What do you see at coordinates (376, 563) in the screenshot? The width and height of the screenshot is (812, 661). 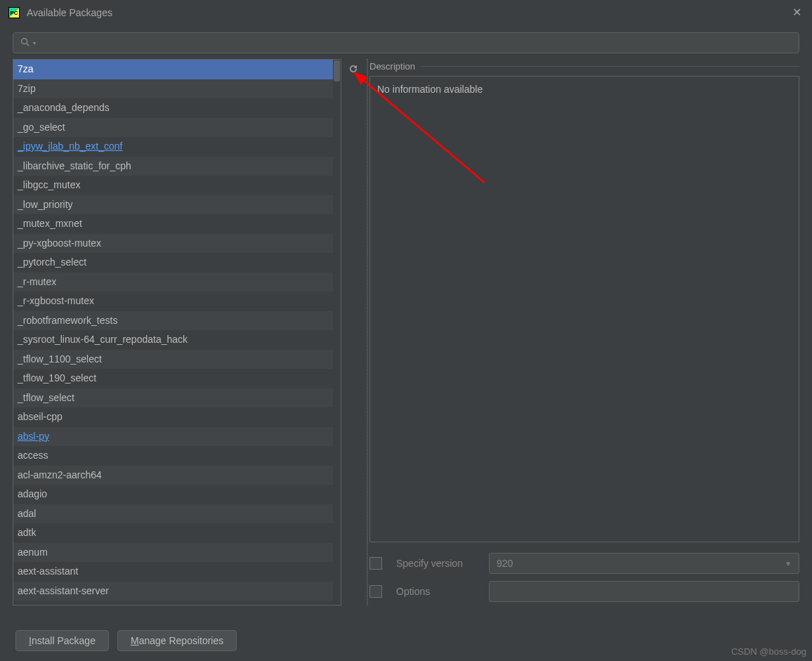 I see `specify-version-checkbox` at bounding box center [376, 563].